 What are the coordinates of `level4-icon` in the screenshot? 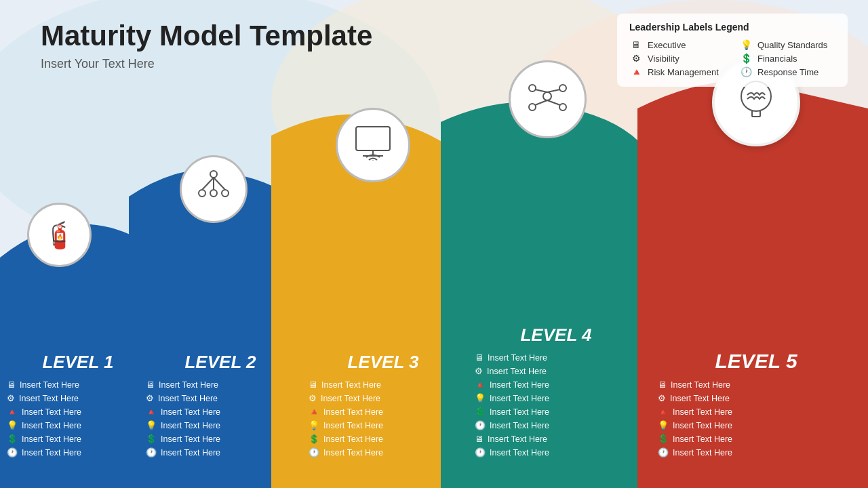 It's located at (548, 100).